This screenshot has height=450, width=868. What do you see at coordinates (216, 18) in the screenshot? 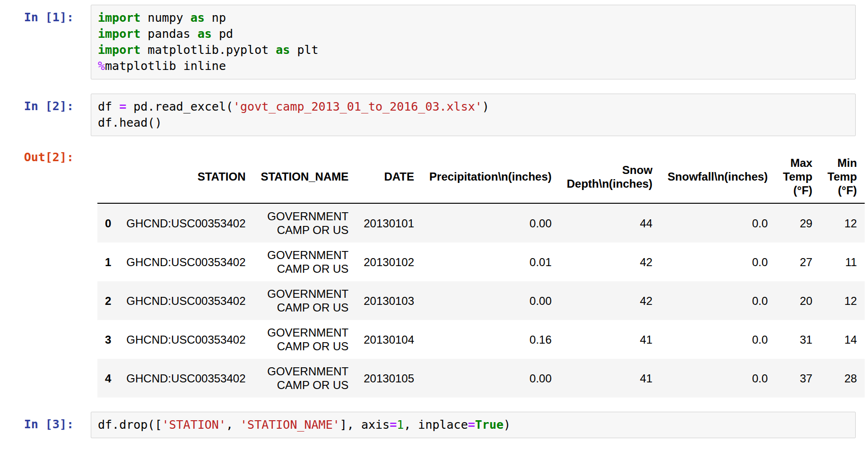
I see `code-token: np` at bounding box center [216, 18].